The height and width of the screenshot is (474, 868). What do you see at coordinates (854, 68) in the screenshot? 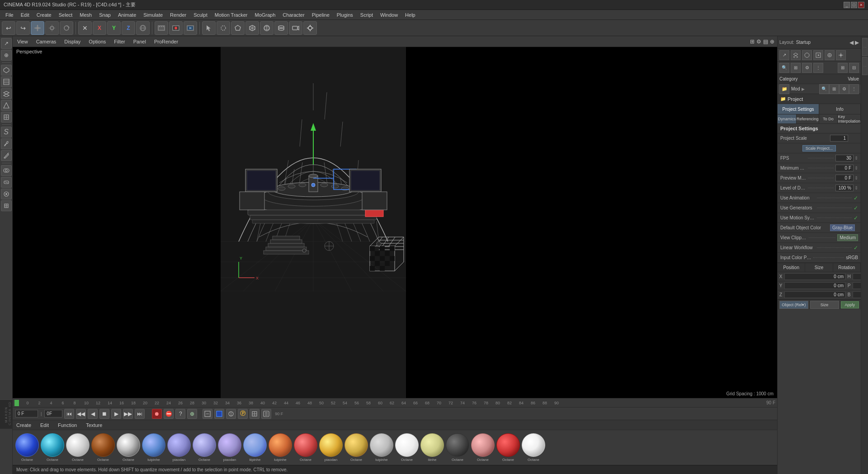
I see `rp-collapse-icon: ⊟` at bounding box center [854, 68].